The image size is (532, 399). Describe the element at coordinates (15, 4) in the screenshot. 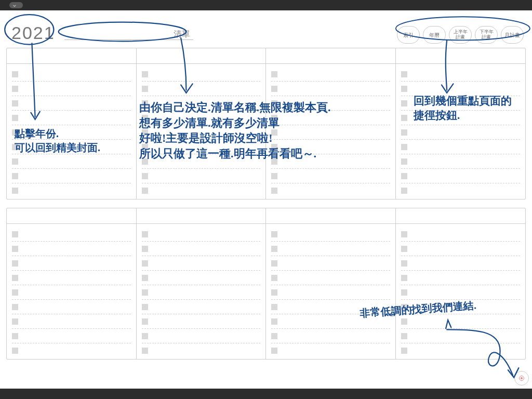

I see `chevron-down-icon: ⌄` at that location.